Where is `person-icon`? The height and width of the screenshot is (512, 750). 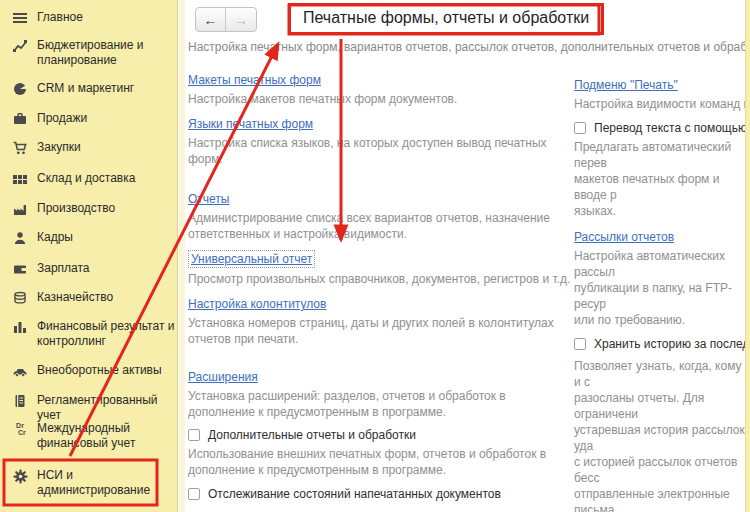
person-icon is located at coordinates (20, 238).